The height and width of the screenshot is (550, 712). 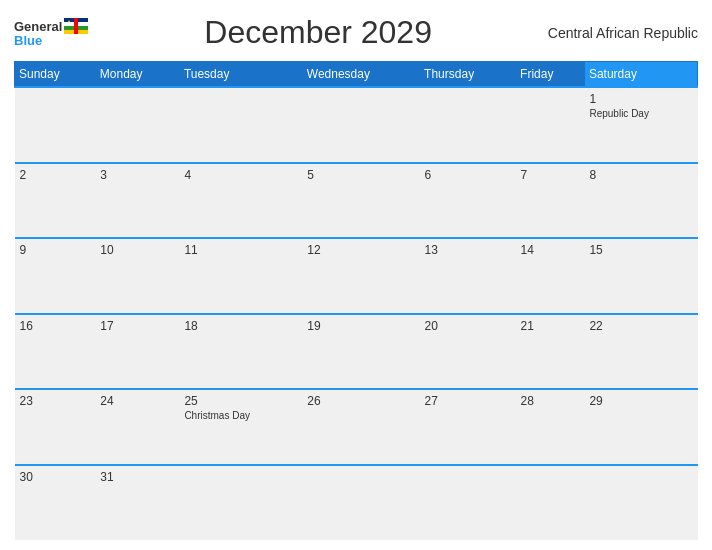 I want to click on table-row: 11, so click(x=240, y=276).